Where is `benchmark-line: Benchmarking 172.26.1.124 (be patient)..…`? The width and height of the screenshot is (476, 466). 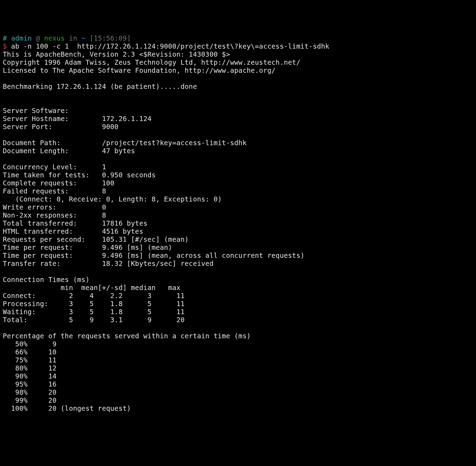 benchmark-line: Benchmarking 172.26.1.124 (be patient)..… is located at coordinates (100, 87).